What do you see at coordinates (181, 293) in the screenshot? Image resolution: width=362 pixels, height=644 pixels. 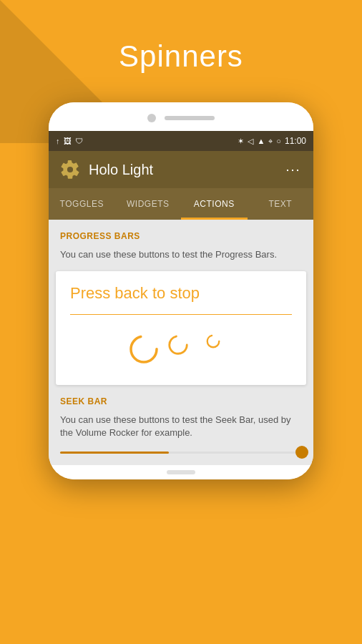 I see `press-back-text: Press back to stop` at bounding box center [181, 293].